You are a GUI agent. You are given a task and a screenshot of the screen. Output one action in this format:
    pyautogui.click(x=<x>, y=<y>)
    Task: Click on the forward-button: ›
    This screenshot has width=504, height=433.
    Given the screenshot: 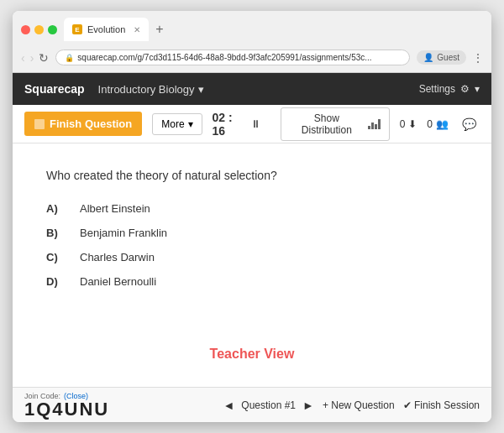 What is the action you would take?
    pyautogui.click(x=32, y=58)
    